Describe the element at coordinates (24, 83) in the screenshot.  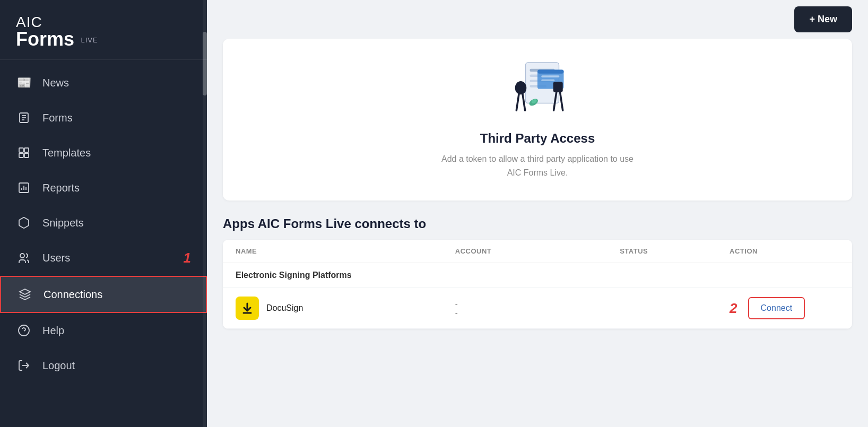
I see `news-icon: 📰` at that location.